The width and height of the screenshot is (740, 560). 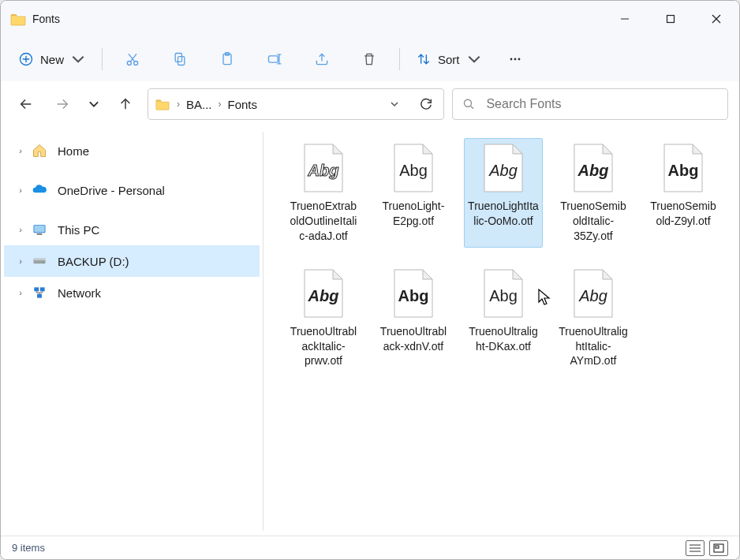 I want to click on file-item: AbgTruenoUltralightItalic-AYmD.otf, so click(x=593, y=319).